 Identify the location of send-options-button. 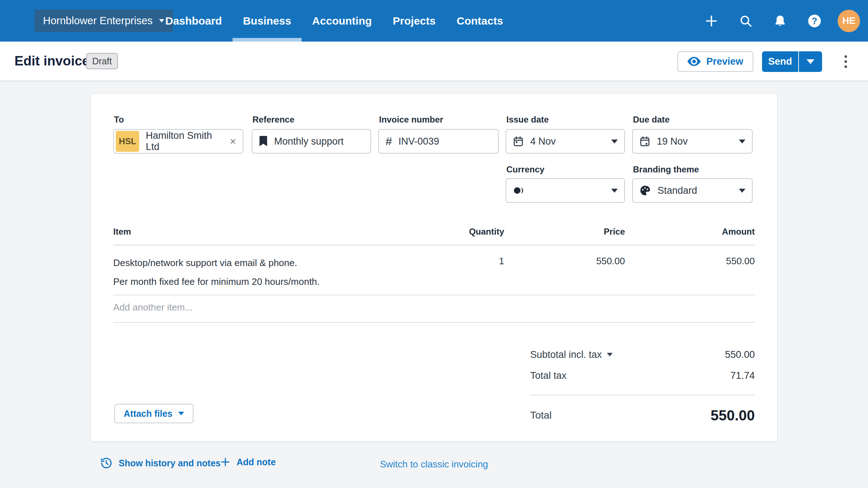
(810, 61).